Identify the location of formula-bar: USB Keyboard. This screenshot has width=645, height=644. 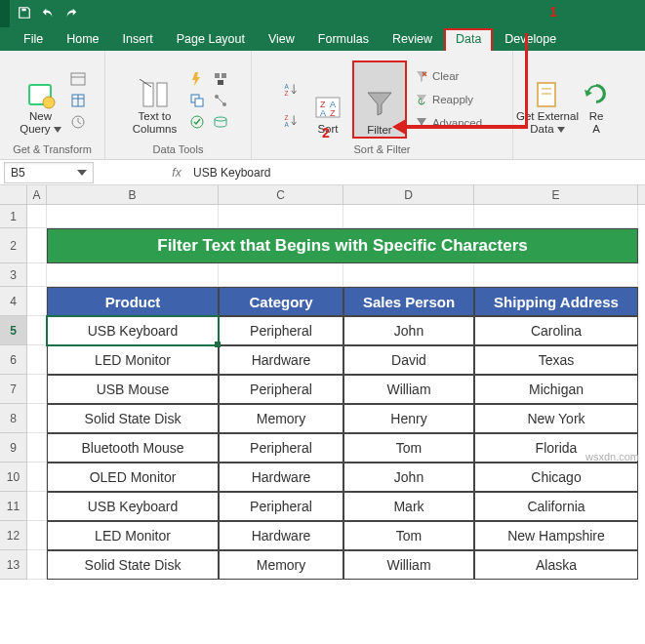
(416, 173).